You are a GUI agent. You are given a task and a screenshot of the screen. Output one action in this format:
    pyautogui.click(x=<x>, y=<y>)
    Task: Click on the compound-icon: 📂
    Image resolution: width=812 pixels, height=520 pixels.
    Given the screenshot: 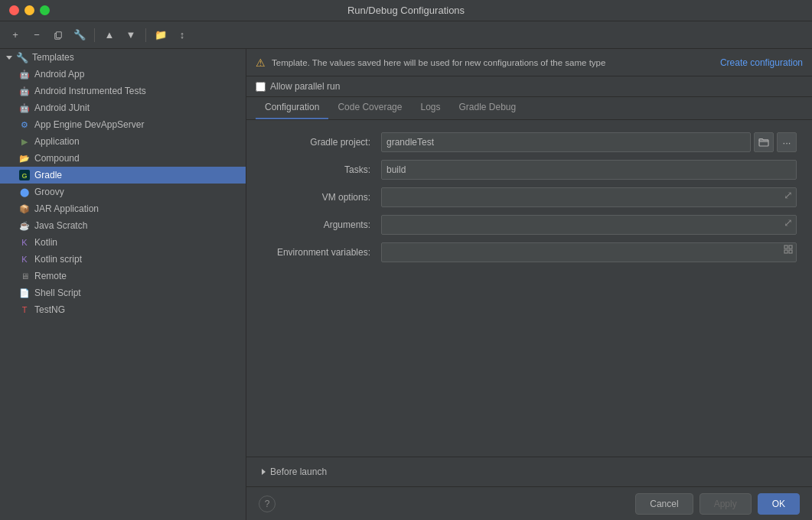 What is the action you would take?
    pyautogui.click(x=24, y=158)
    